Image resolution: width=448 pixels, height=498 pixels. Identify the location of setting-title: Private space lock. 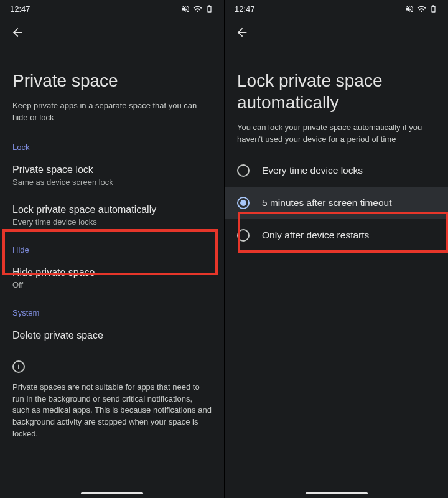
(112, 170).